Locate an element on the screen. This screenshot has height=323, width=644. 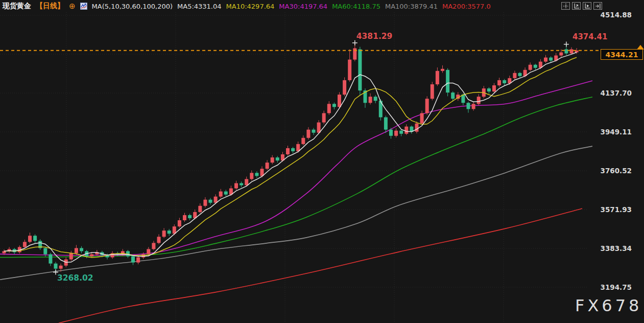
y-axis-label: 3760.52 is located at coordinates (616, 171).